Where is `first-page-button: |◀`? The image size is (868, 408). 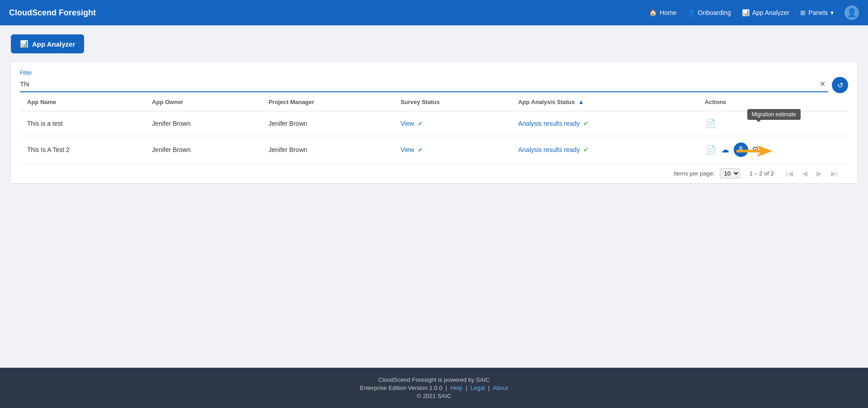
first-page-button: |◀ is located at coordinates (789, 174).